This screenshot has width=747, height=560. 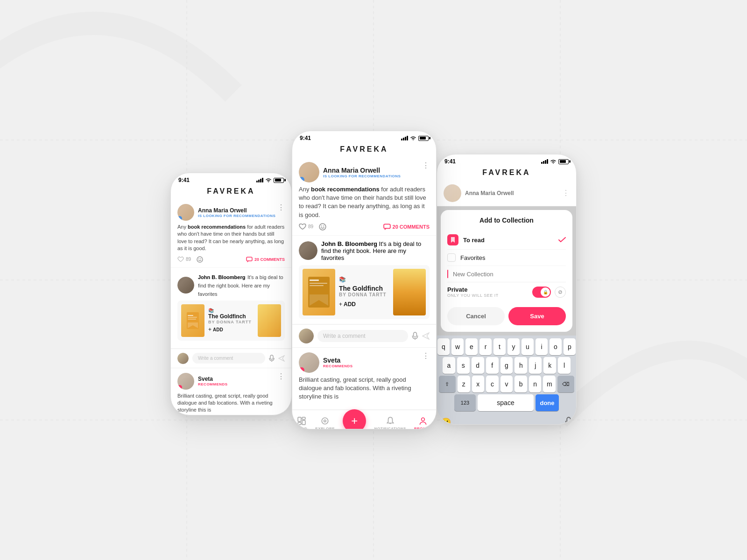 I want to click on status-bar-center: 9:41, so click(x=364, y=137).